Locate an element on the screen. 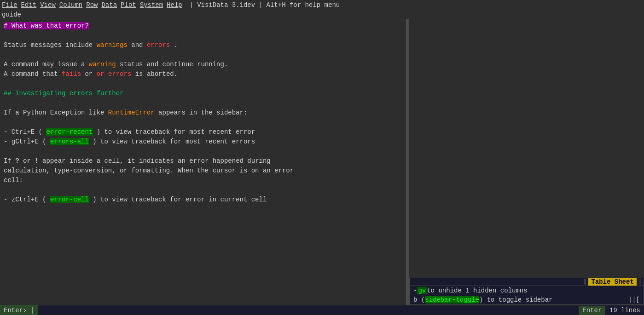  blank-line5 is located at coordinates (203, 122).